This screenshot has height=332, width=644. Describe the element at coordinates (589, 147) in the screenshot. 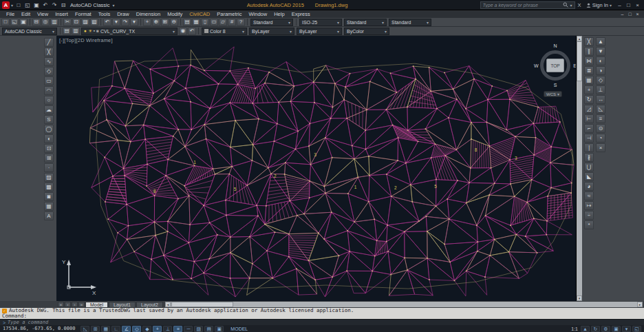

I see `break-at-point-icon: ∣` at that location.